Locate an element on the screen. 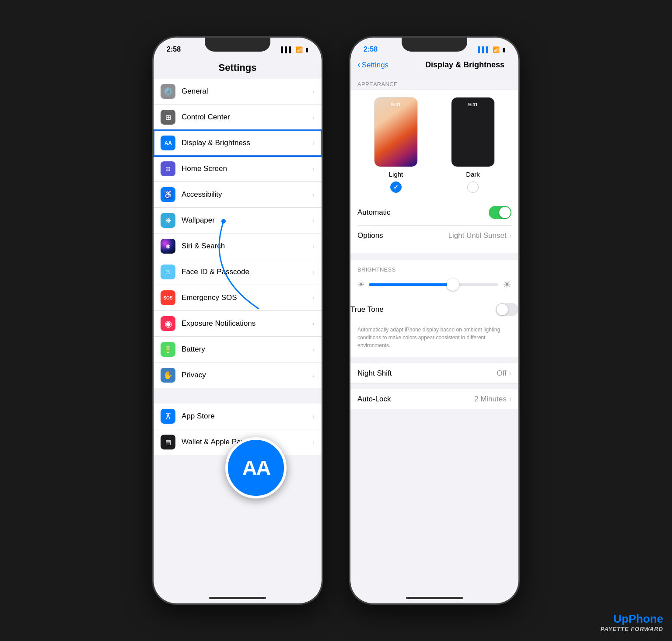  back-label: Settings is located at coordinates (375, 65).